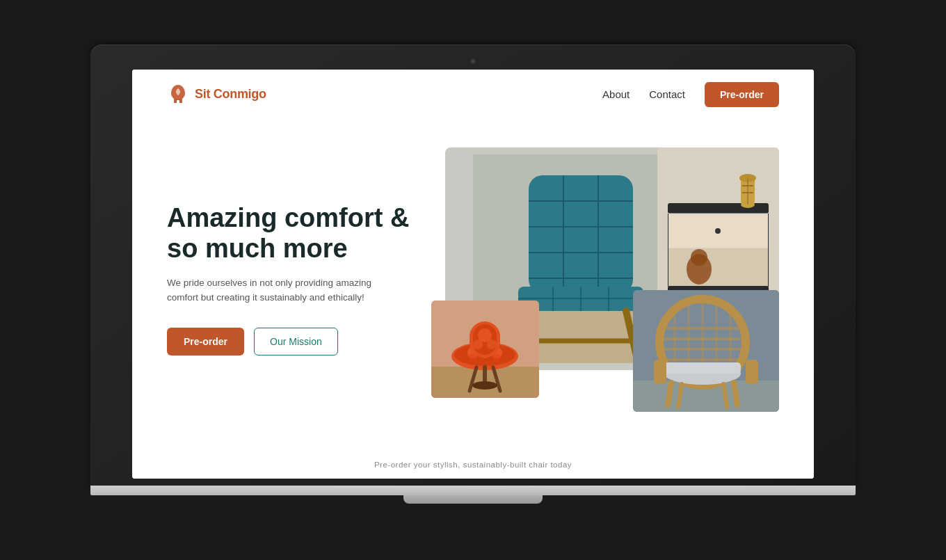 The width and height of the screenshot is (946, 560). What do you see at coordinates (206, 342) in the screenshot?
I see `hero-preorder-button: Pre-order` at bounding box center [206, 342].